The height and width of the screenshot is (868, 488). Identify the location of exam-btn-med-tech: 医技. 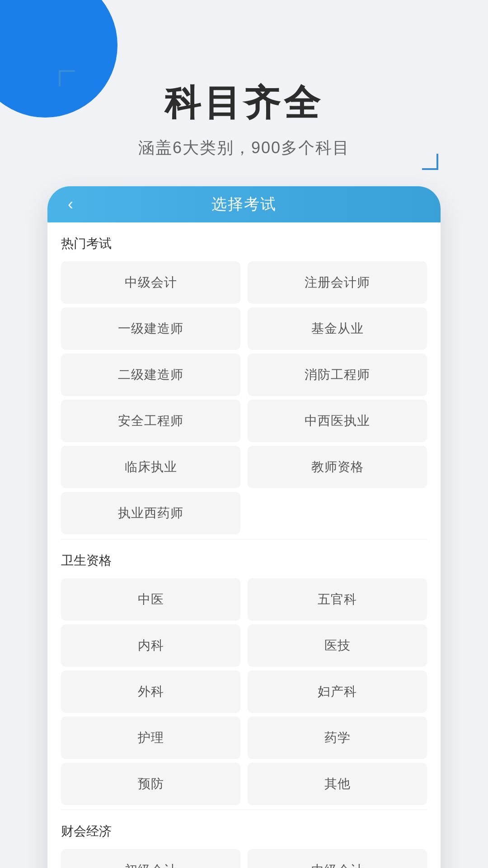
(337, 646).